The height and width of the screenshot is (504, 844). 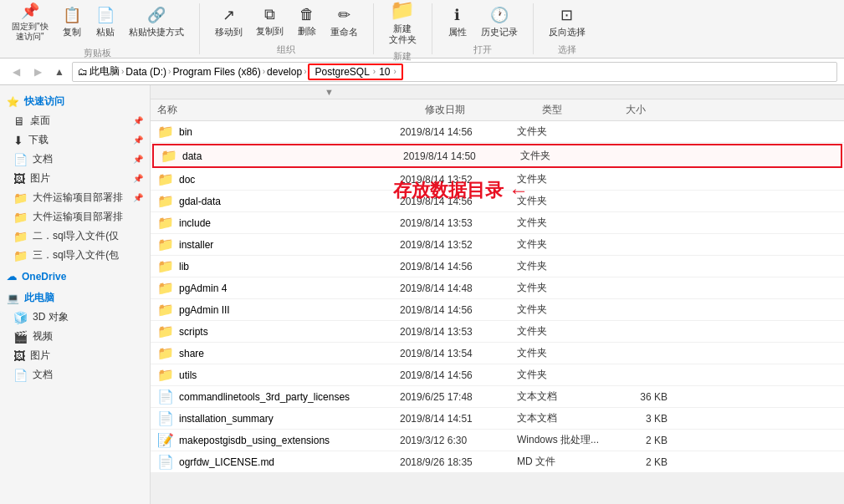 I want to click on sidebar-item-downloads: ⬇ 下载 📌, so click(x=75, y=140).